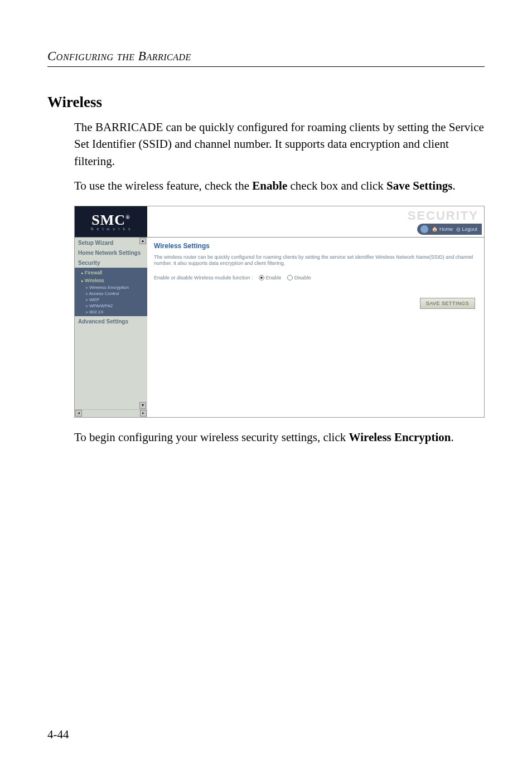 This screenshot has width=532, height=774. What do you see at coordinates (111, 292) in the screenshot?
I see `nav-security-subgroup: Firewall Wireless ▹ Wireless Encryption …` at bounding box center [111, 292].